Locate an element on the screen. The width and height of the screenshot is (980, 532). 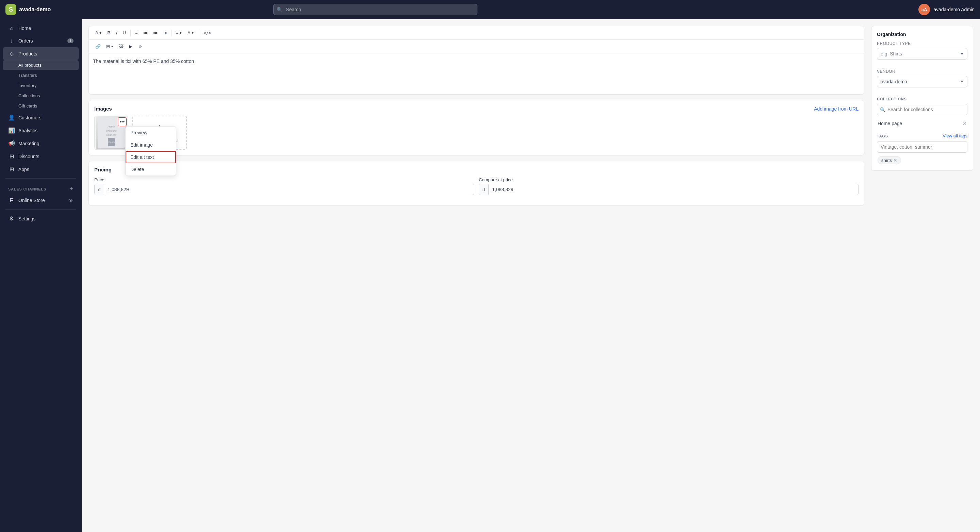
link-button: 🔗 is located at coordinates (98, 46).